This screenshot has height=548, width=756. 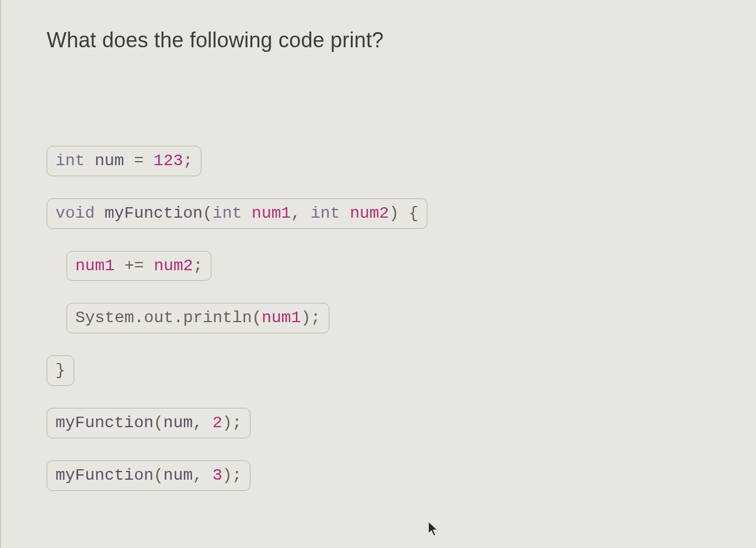 What do you see at coordinates (139, 161) in the screenshot?
I see `assign-op: =` at bounding box center [139, 161].